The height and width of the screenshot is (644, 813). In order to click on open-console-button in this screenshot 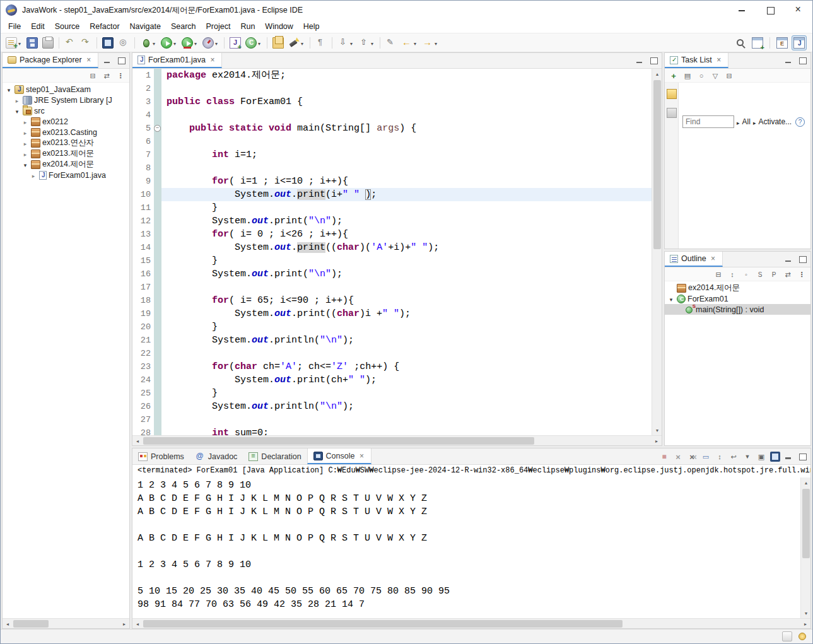, I will do `click(108, 43)`.